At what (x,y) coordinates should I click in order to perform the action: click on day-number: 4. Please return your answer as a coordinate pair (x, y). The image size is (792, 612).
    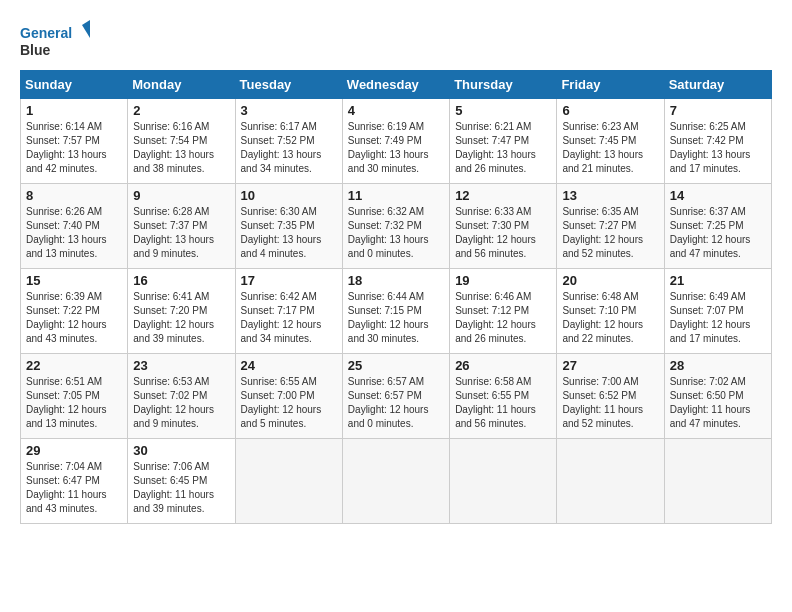
    Looking at the image, I should click on (396, 110).